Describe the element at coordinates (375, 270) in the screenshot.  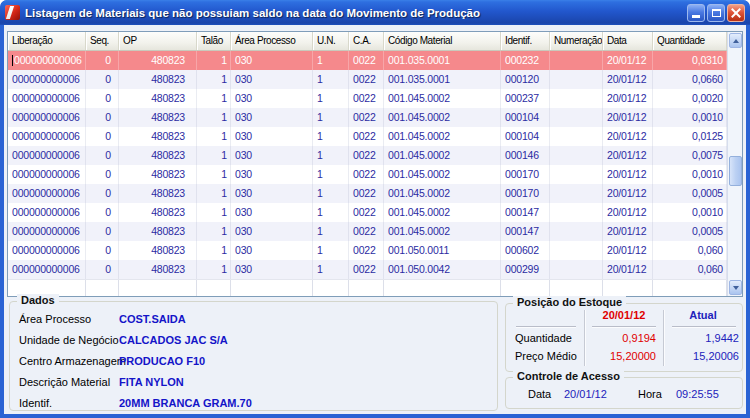
I see `table-row: 0000000000060480823103010022001.050.0042…` at that location.